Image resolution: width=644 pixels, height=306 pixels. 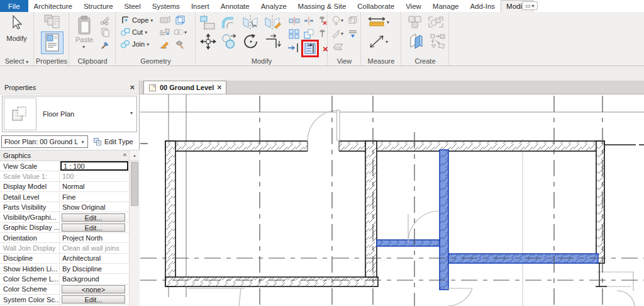 I want to click on close-icon: ×, so click(x=132, y=87).